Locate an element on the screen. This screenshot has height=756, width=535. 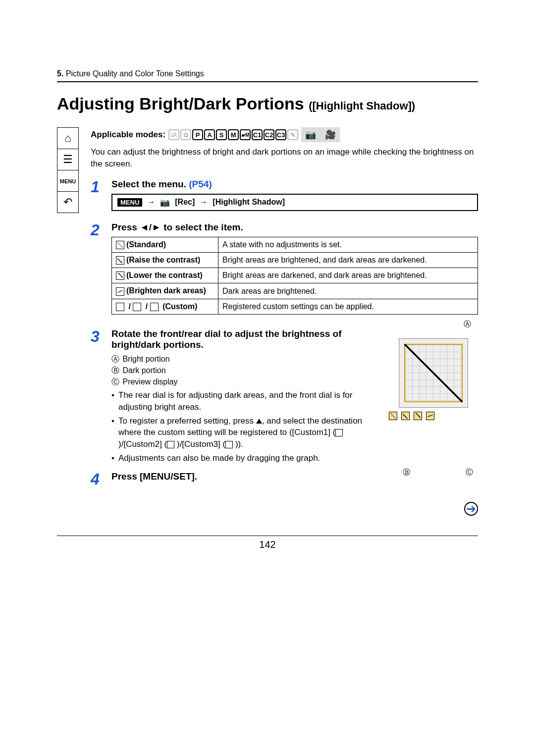
menu-nav-label: MENU is located at coordinates (68, 181).